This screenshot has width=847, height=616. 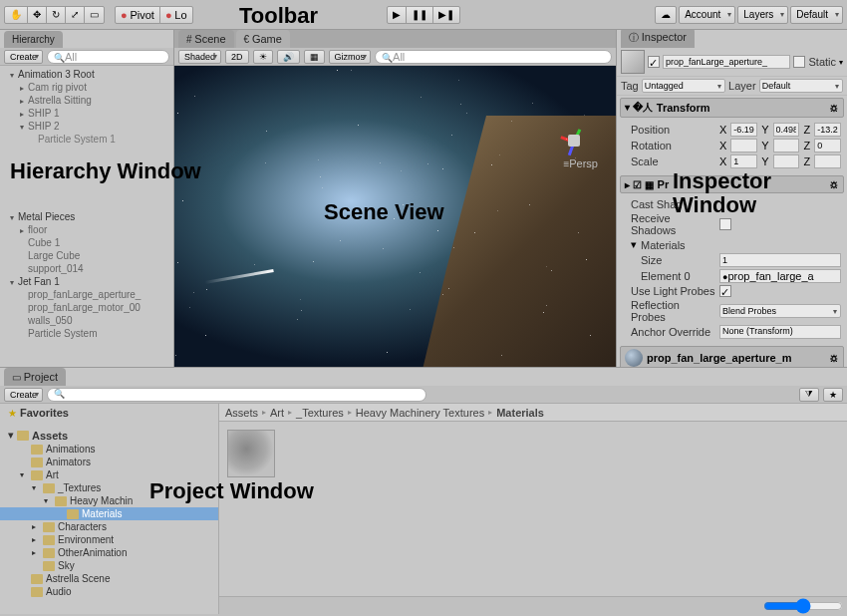 What do you see at coordinates (684, 86) in the screenshot?
I see `tag-dropdown: Untagged` at bounding box center [684, 86].